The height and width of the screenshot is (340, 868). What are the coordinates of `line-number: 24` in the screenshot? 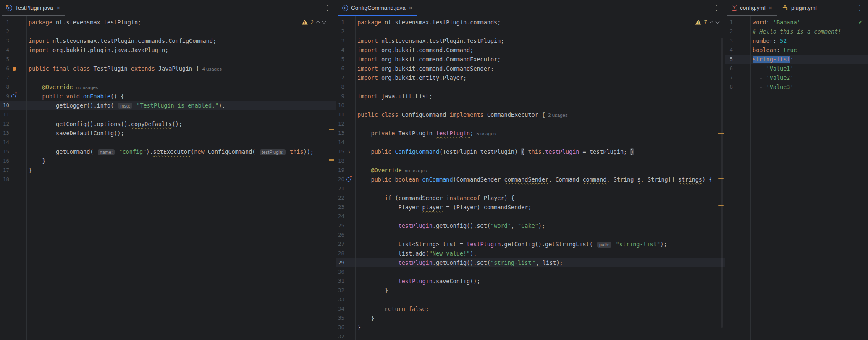 It's located at (340, 216).